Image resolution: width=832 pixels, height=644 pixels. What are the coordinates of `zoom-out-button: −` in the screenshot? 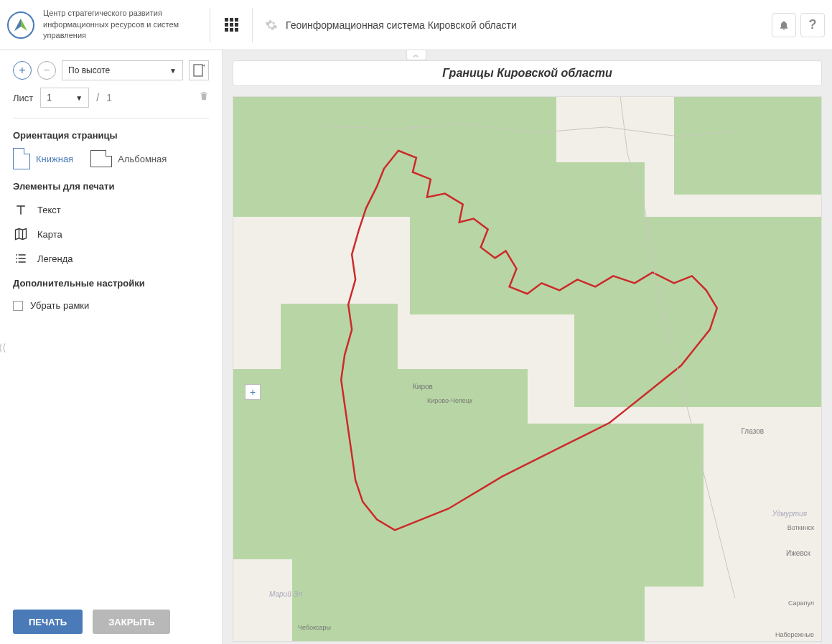 It's located at (47, 70).